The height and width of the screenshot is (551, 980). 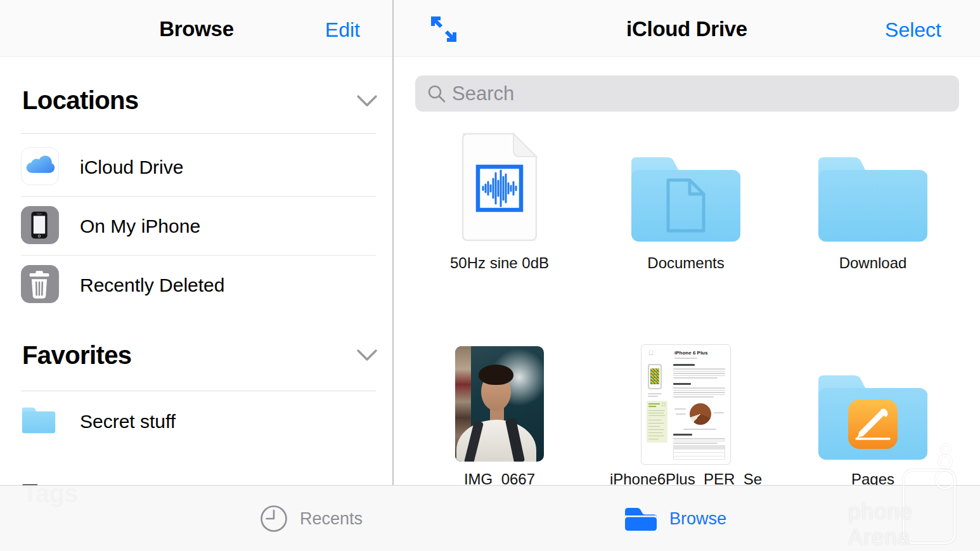 What do you see at coordinates (128, 422) in the screenshot?
I see `sidebar-item-label: Secret stuff` at bounding box center [128, 422].